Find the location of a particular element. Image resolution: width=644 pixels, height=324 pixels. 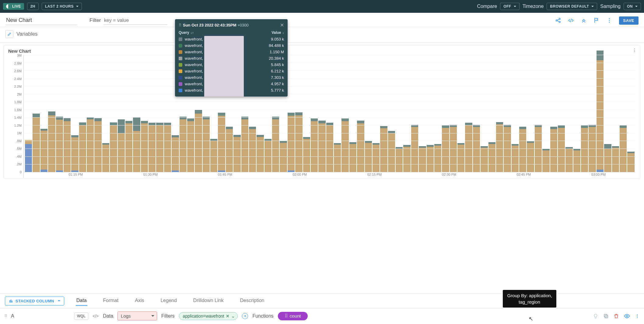

range-dropdown: LAST 2 HOURS is located at coordinates (62, 6).